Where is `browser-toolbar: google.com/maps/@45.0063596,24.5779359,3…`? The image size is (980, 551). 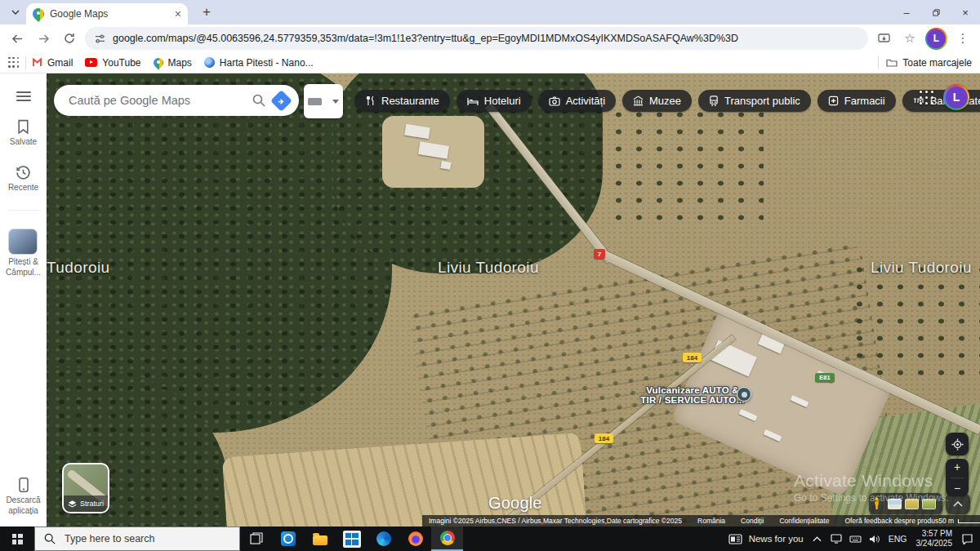
browser-toolbar: google.com/maps/@45.0063596,24.5779359,3… is located at coordinates (490, 38).